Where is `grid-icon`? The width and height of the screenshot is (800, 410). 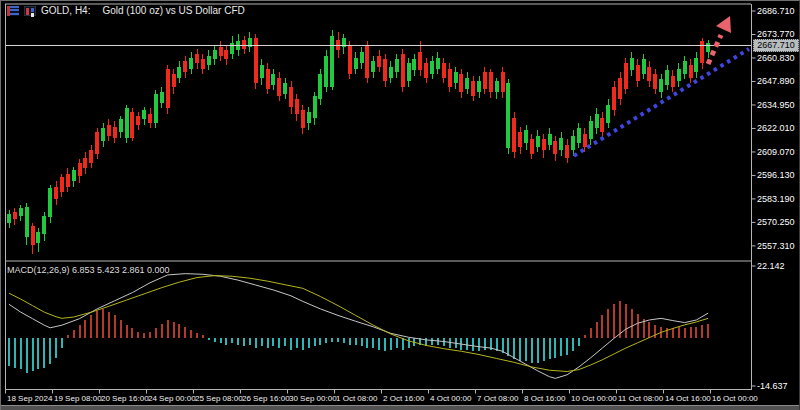 grid-icon is located at coordinates (13, 11).